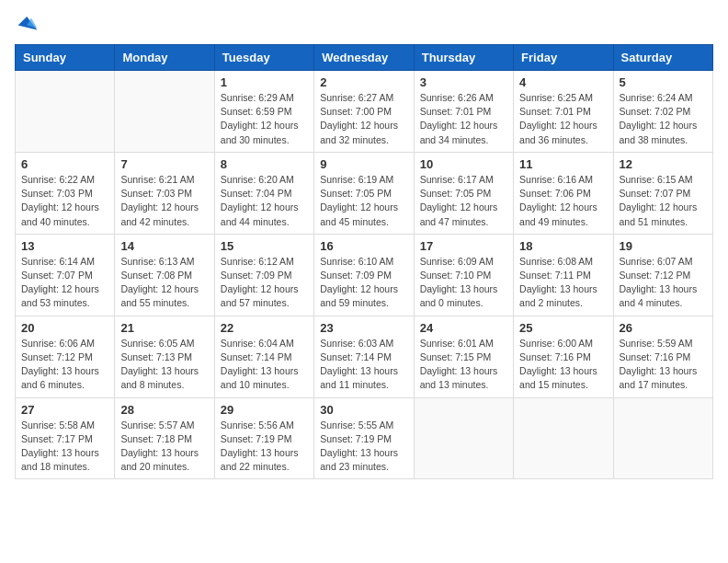  Describe the element at coordinates (664, 201) in the screenshot. I see `day-info: Sunrise: 6:15 AMSunset: 7:07 PMDaylight:…` at that location.